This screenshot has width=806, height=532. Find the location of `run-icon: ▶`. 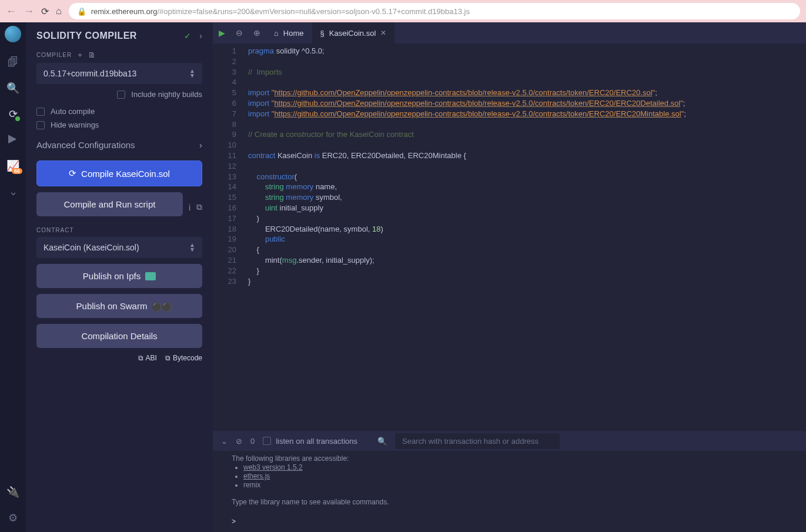

run-icon: ▶ is located at coordinates (222, 33).